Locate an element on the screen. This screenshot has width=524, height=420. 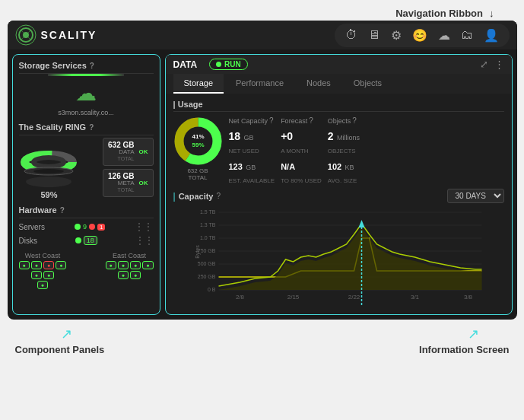
right-top-icons: ⤢ ⋮ is located at coordinates (492, 64).